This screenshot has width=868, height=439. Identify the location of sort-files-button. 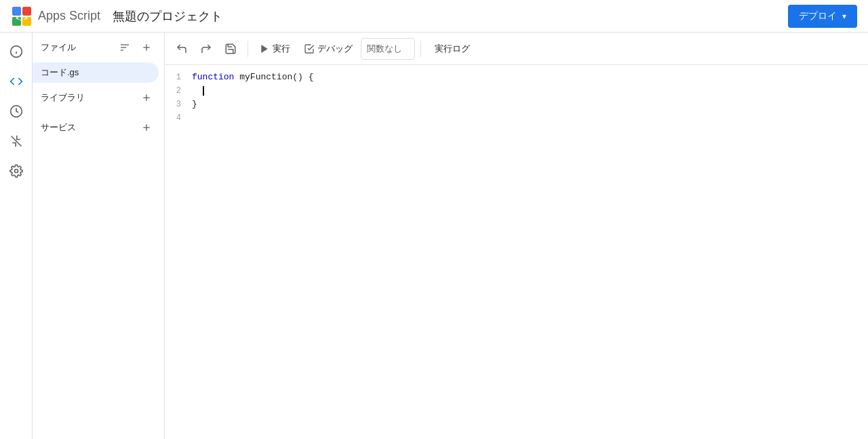
(125, 47).